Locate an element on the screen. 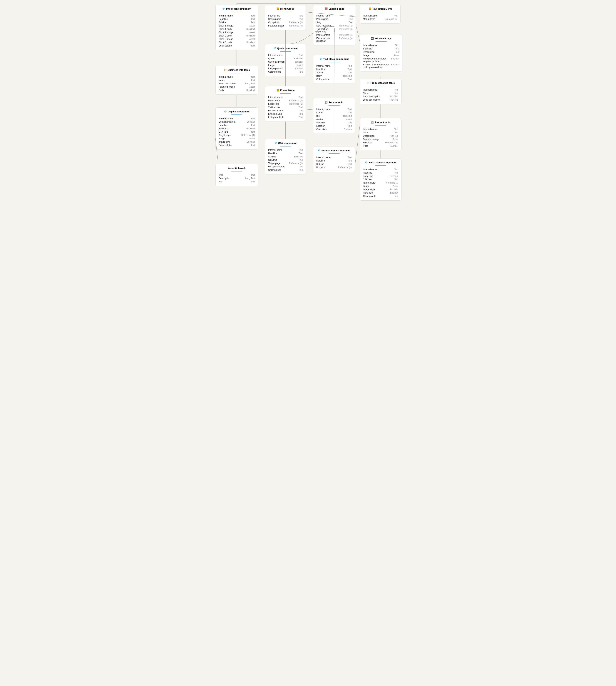  field-row: DescriptionRichText is located at coordinates (380, 136).